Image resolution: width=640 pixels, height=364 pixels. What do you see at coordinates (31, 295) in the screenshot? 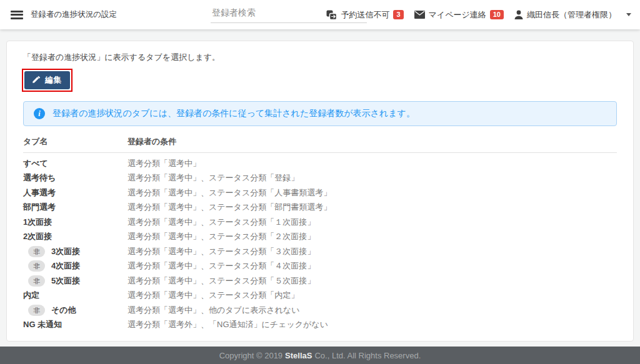
I see `tab-name: 内定` at bounding box center [31, 295].